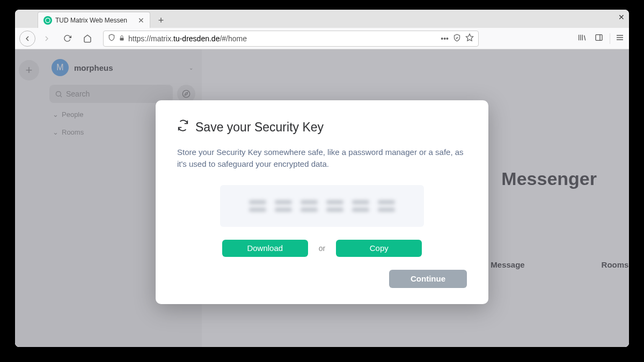 This screenshot has height=362, width=644. Describe the element at coordinates (112, 39) in the screenshot. I see `shield-icon` at that location.